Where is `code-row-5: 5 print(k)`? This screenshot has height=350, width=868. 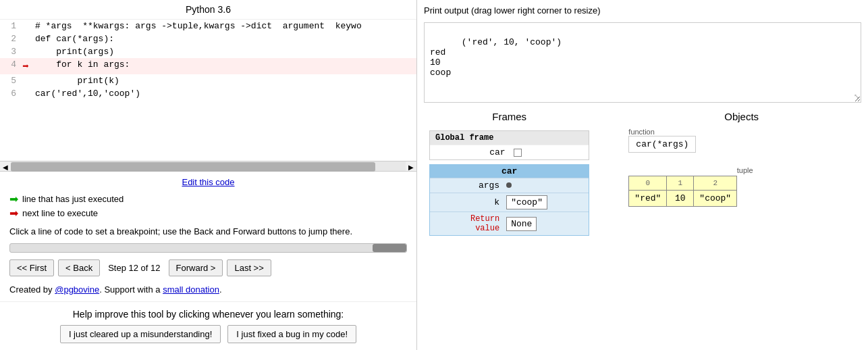
code-row-5: 5 print(k) is located at coordinates (208, 81).